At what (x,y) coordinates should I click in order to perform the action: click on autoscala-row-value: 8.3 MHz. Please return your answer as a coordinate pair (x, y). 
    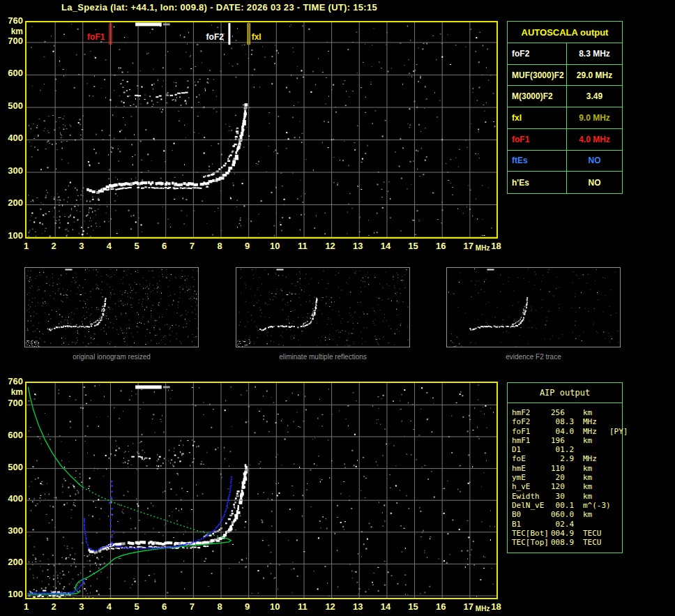
    Looking at the image, I should click on (594, 54).